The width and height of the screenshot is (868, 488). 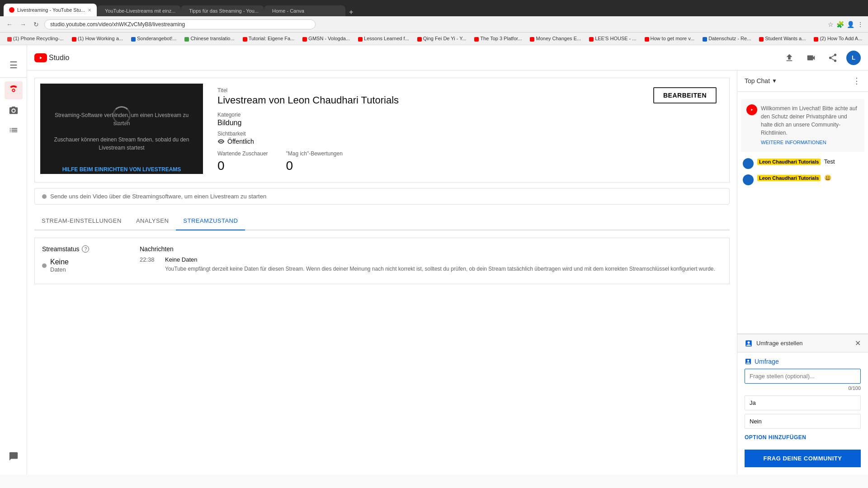 What do you see at coordinates (555, 38) in the screenshot?
I see `bookmark-money: Money Changes E...` at bounding box center [555, 38].